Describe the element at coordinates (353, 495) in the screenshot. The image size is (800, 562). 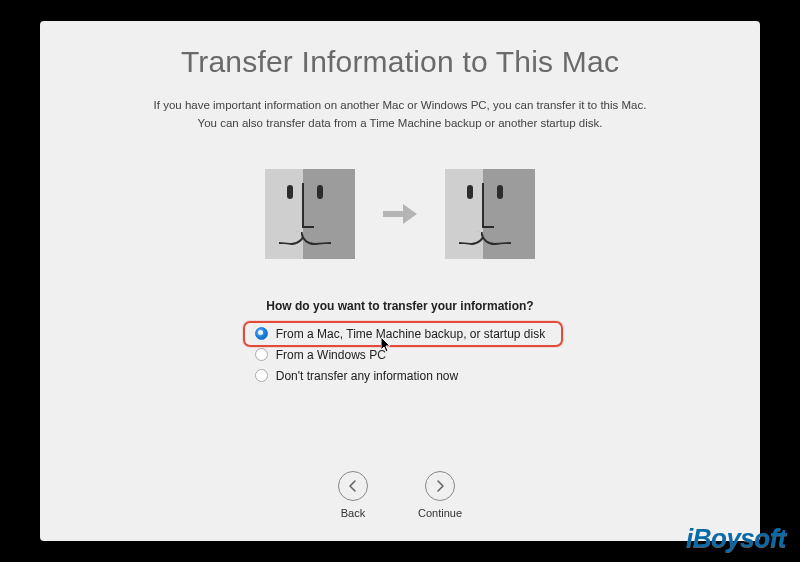
I see `back-button: Back` at that location.